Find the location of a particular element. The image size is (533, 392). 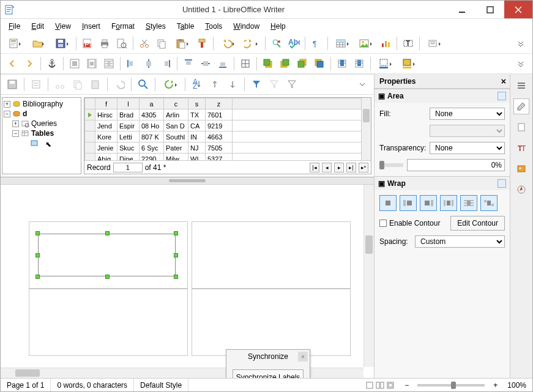

tree-node-queries: +Queries is located at coordinates (42, 124).